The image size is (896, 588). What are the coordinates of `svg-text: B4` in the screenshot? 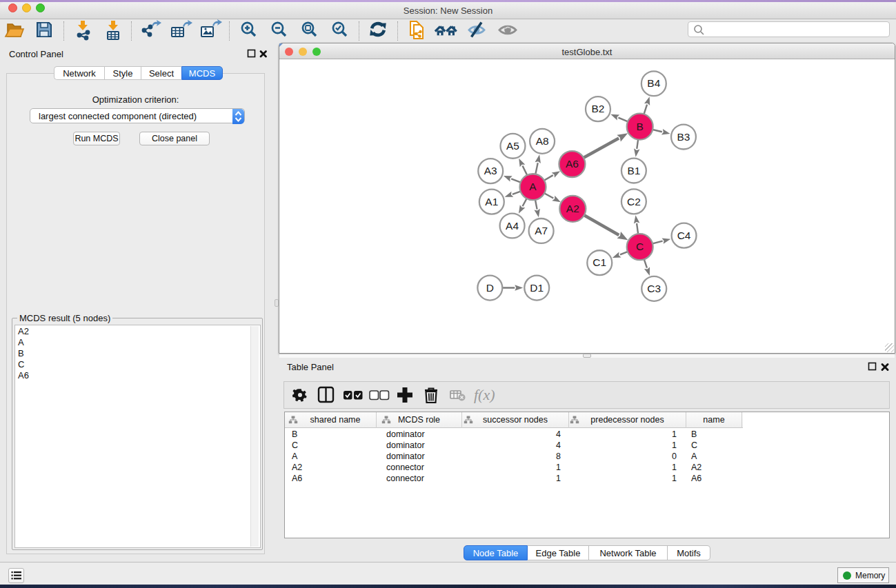 It's located at (654, 83).